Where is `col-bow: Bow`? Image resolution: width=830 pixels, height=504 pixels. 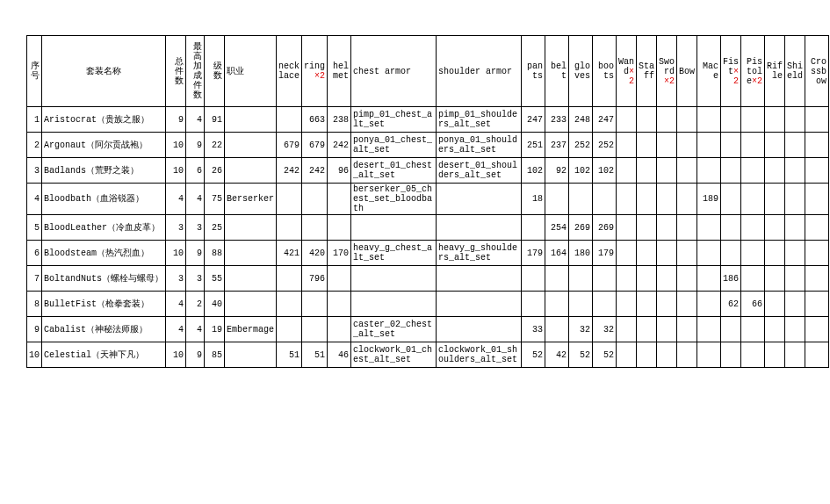
col-bow: Bow is located at coordinates (687, 72).